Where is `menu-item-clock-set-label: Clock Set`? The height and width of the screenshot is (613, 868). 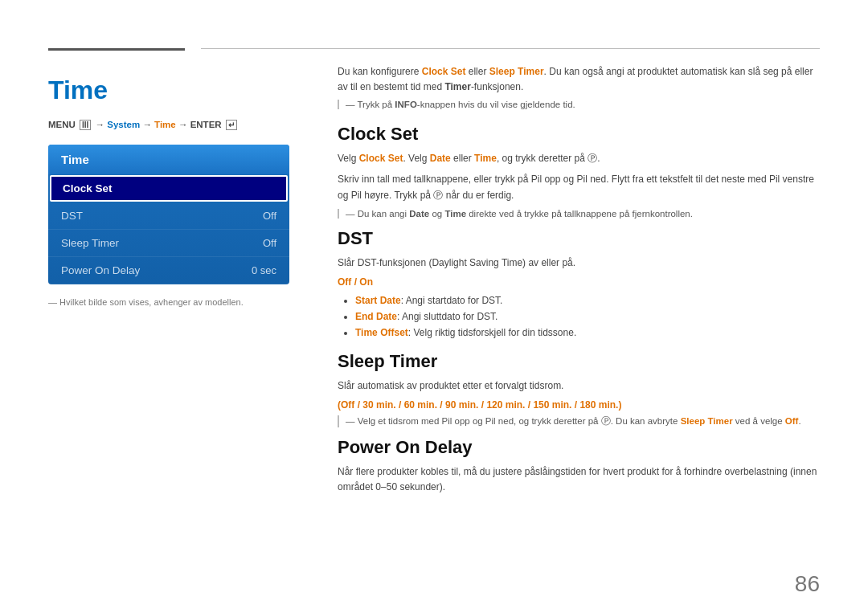
menu-item-clock-set-label: Clock Set is located at coordinates (88, 188).